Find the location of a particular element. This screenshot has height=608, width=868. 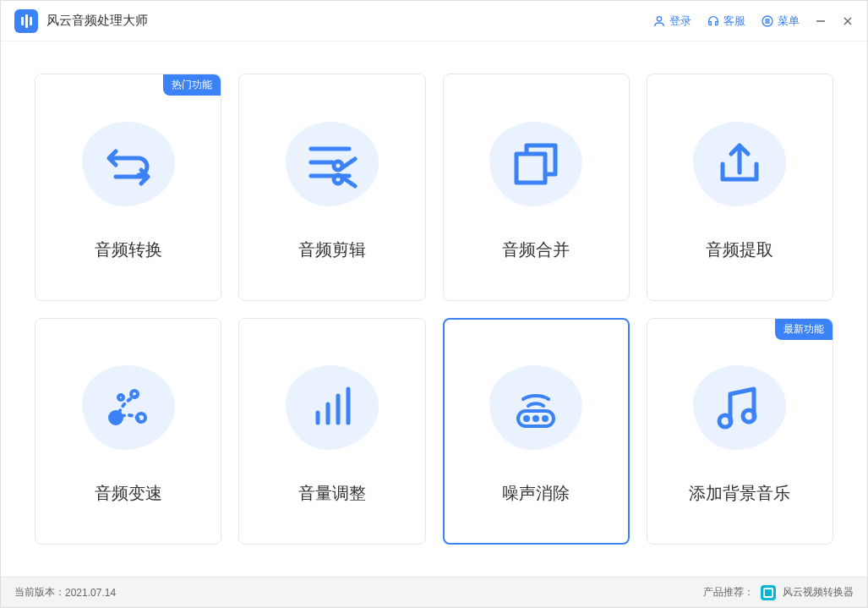

card-label: 音频转换 is located at coordinates (128, 250).